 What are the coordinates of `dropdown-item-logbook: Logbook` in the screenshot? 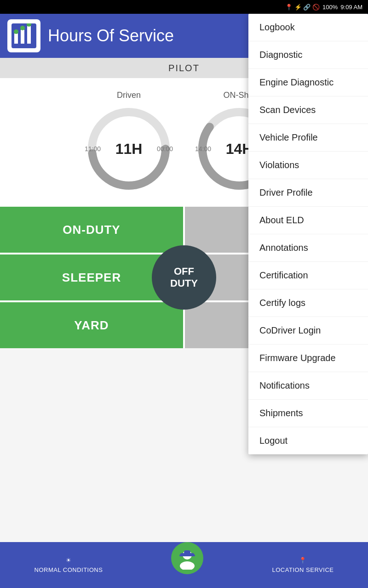 It's located at (308, 28).